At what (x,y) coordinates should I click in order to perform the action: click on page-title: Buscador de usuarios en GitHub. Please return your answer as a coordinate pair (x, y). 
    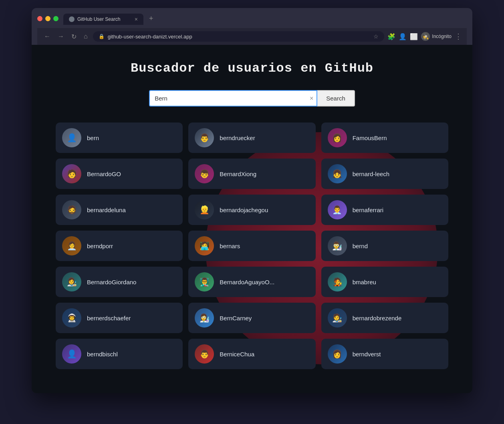
    Looking at the image, I should click on (252, 68).